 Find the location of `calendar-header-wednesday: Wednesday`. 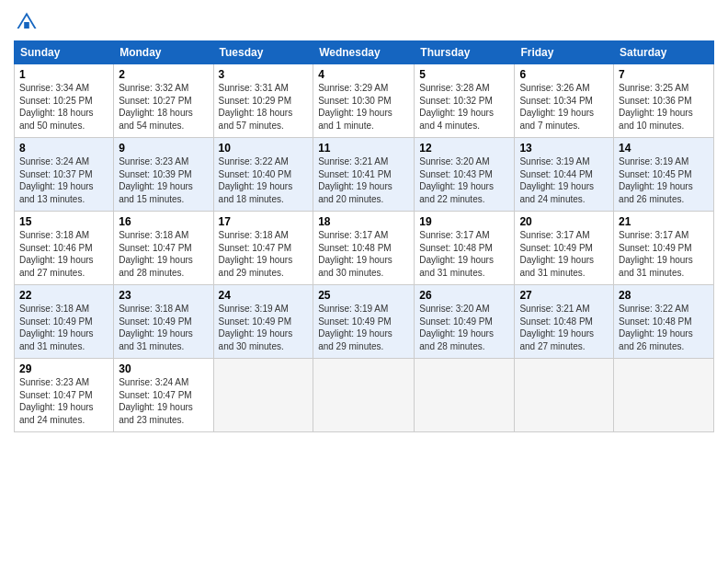

calendar-header-wednesday: Wednesday is located at coordinates (364, 53).